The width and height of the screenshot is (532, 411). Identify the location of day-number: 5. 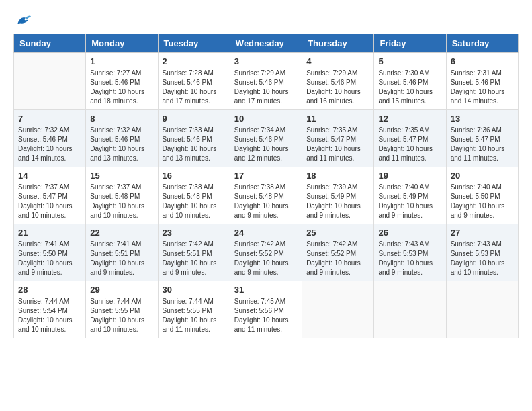
(410, 62).